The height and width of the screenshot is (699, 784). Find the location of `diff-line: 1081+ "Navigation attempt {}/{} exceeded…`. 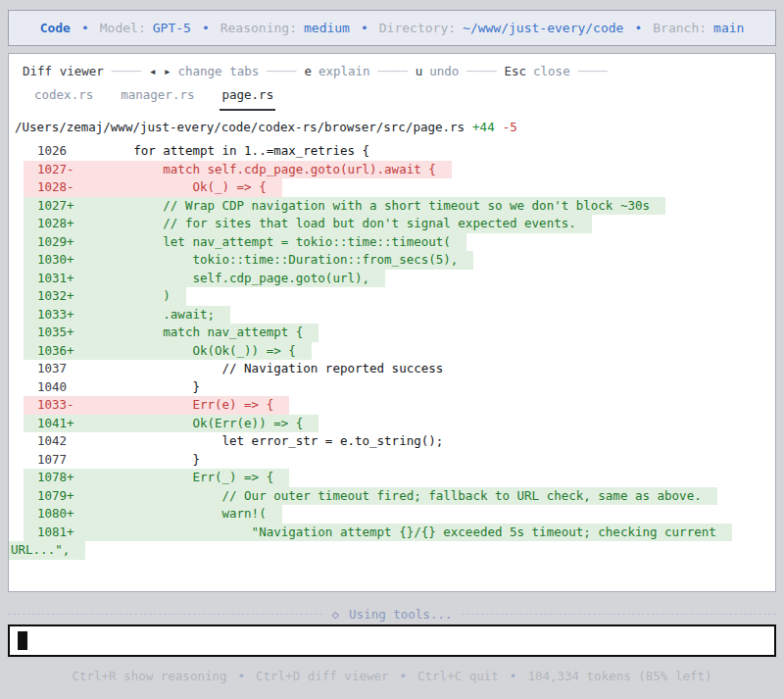

diff-line: 1081+ "Navigation attempt {}/{} exceeded… is located at coordinates (392, 533).